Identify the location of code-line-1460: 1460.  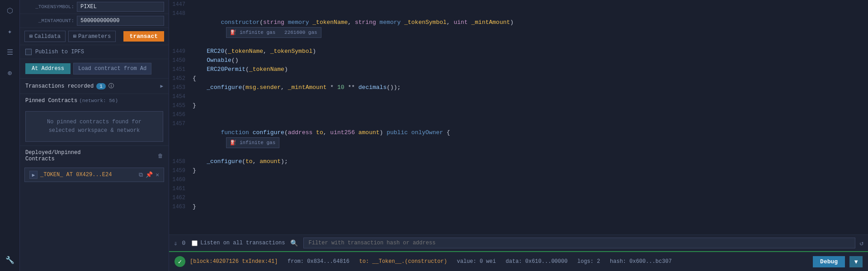
(519, 180).